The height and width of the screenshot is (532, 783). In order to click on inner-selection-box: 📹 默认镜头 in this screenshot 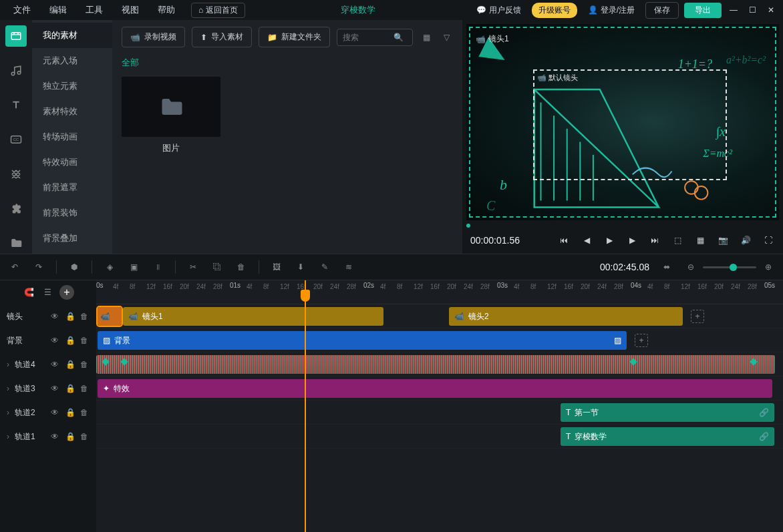, I will do `click(630, 125)`.